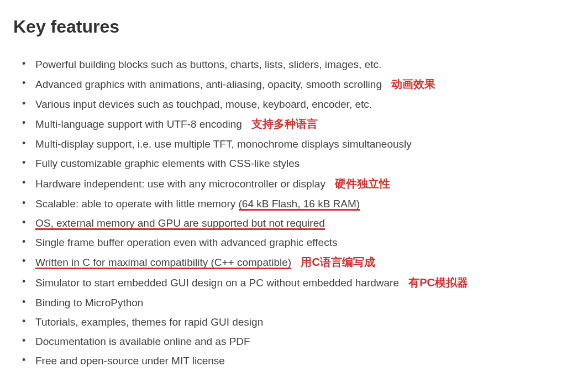  What do you see at coordinates (130, 360) in the screenshot?
I see `feature-text: Free and open-source under MIT license` at bounding box center [130, 360].